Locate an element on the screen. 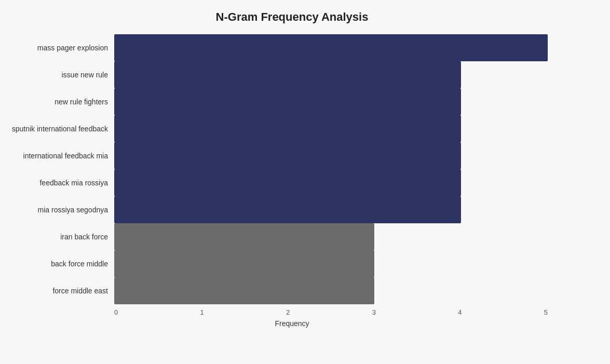 This screenshot has height=364, width=610. bar-row: mia rossiya segodnya is located at coordinates (331, 210).